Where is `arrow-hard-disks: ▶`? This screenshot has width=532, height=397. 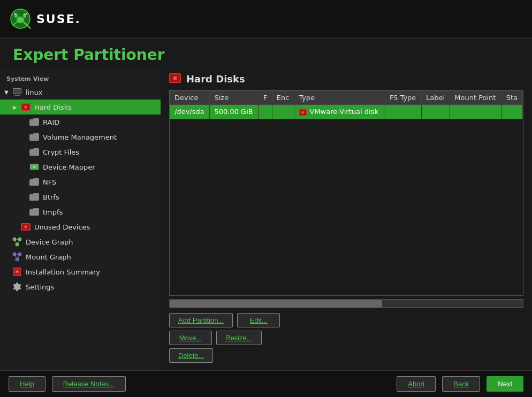
arrow-hard-disks: ▶ is located at coordinates (17, 107).